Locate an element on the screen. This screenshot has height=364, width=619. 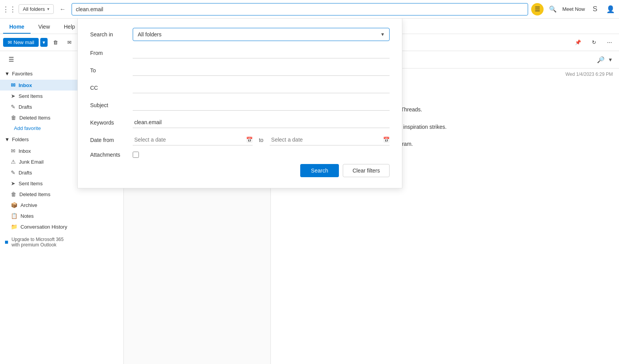
upgrade-box: ■ Upgrade to Microsoft 365with premium O… is located at coordinates (62, 242).